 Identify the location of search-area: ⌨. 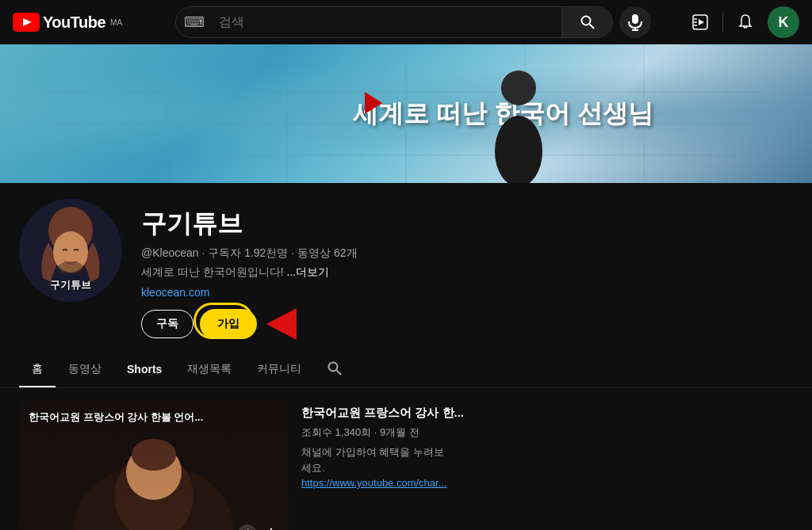
(413, 22).